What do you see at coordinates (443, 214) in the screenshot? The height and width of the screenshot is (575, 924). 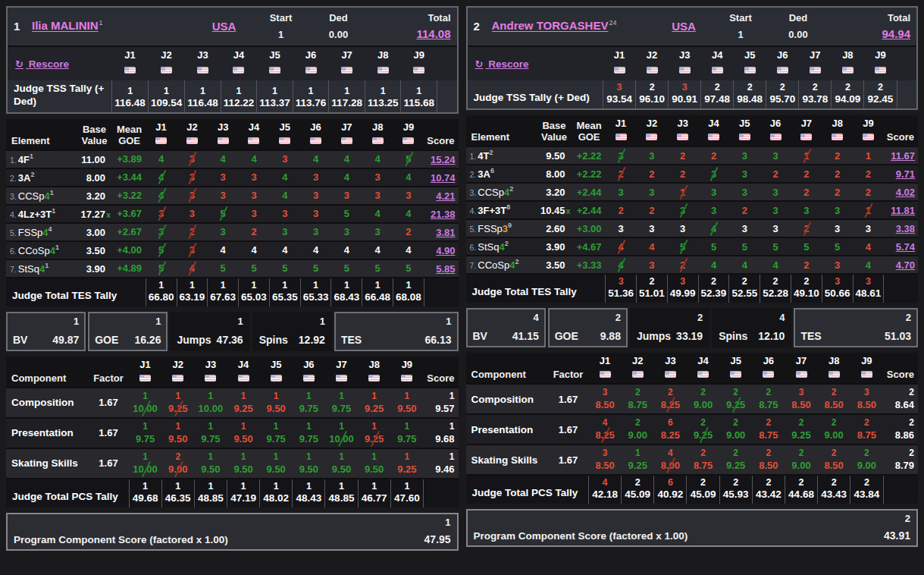 I see `element-score-link: 21.38` at bounding box center [443, 214].